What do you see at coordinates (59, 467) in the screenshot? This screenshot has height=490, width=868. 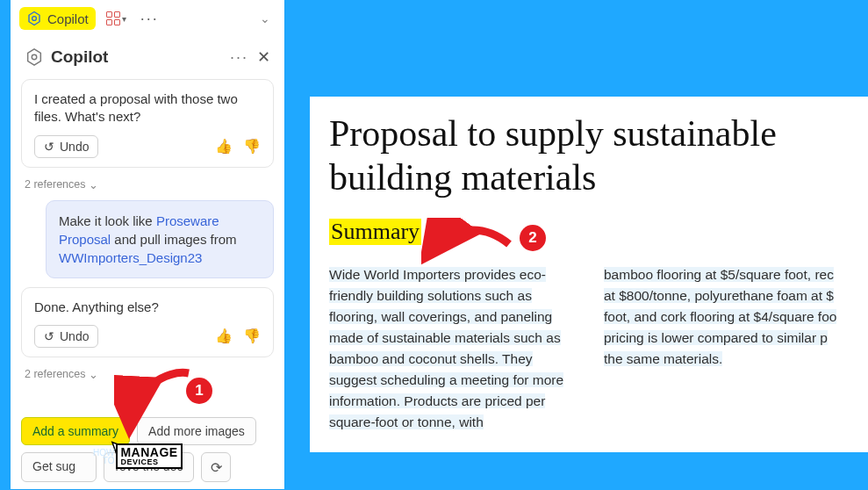 I see `suggestion-get: Get sug` at bounding box center [59, 467].